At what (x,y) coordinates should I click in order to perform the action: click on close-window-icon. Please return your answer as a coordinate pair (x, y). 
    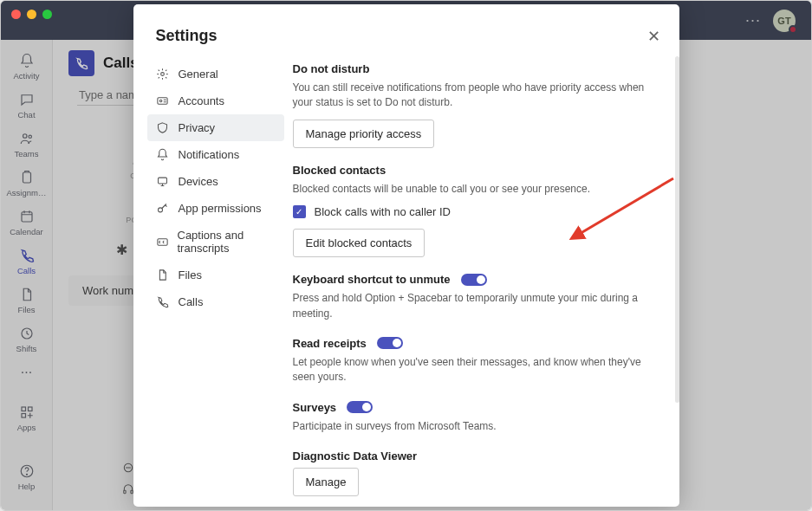
    Looking at the image, I should click on (16, 14).